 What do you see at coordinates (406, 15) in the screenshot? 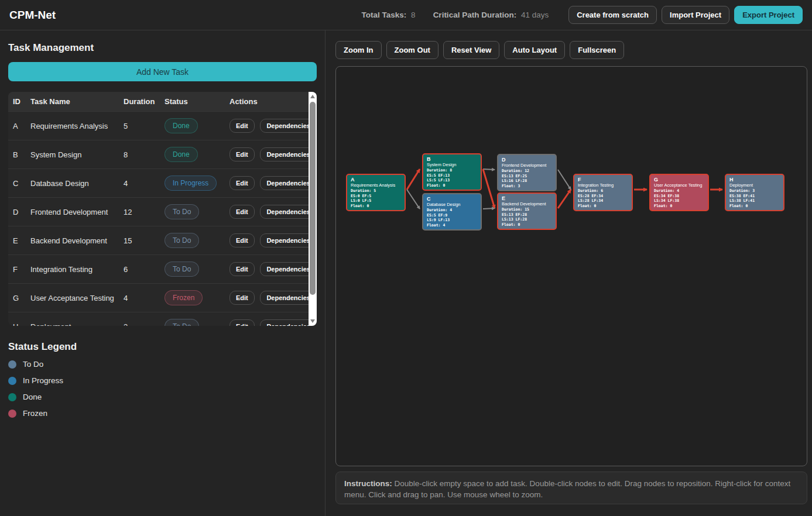
I see `app-header: CPM-Net Total Tasks: 8 Critical Path Dur…` at bounding box center [406, 15].